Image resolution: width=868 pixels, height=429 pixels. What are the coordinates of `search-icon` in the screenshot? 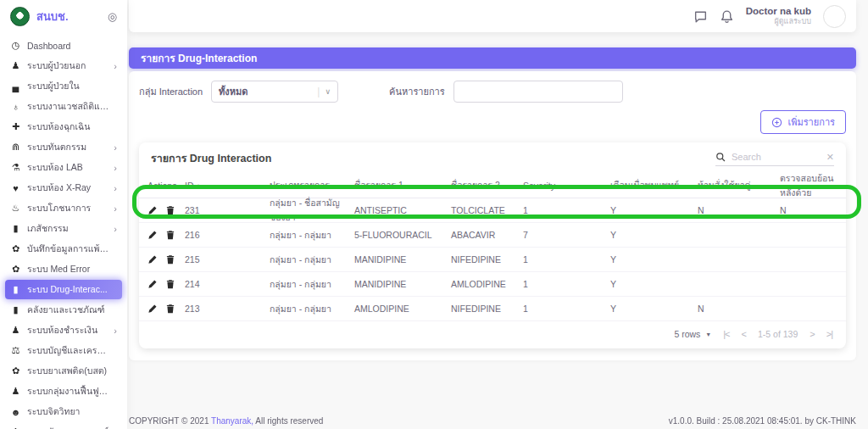 It's located at (721, 158).